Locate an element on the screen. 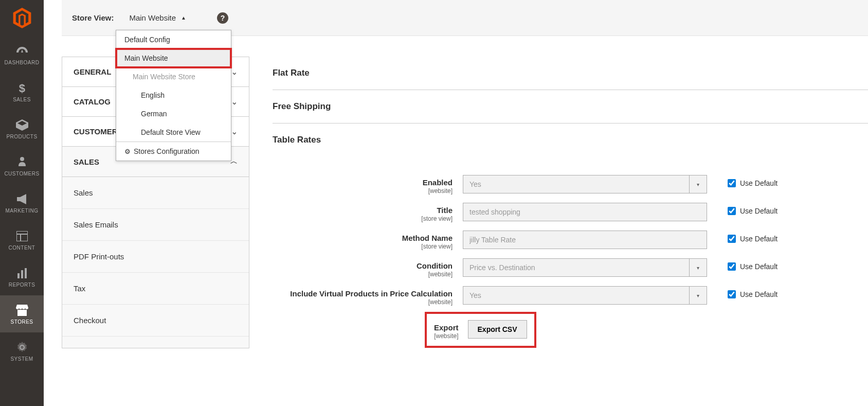 This screenshot has width=868, height=406. export-label: Export is located at coordinates (446, 327).